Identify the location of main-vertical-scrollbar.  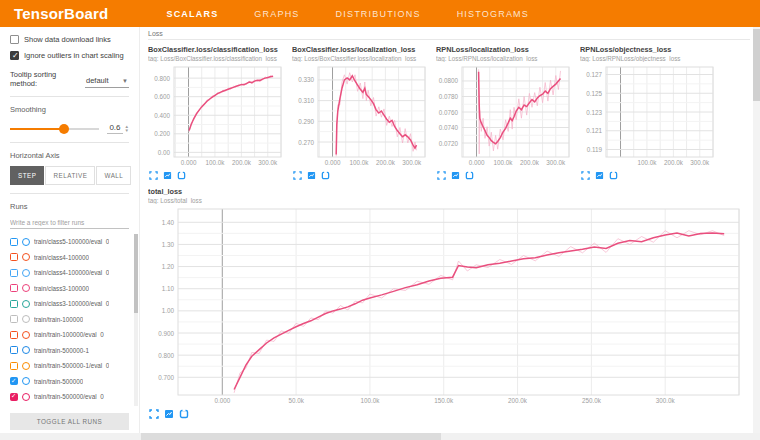
(756, 230).